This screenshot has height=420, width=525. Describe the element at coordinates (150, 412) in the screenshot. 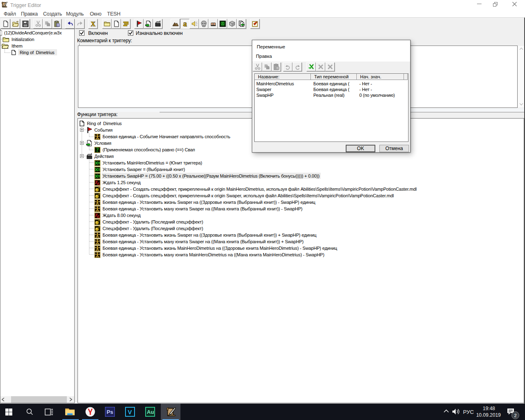

I see `svg-text: Au` at that location.